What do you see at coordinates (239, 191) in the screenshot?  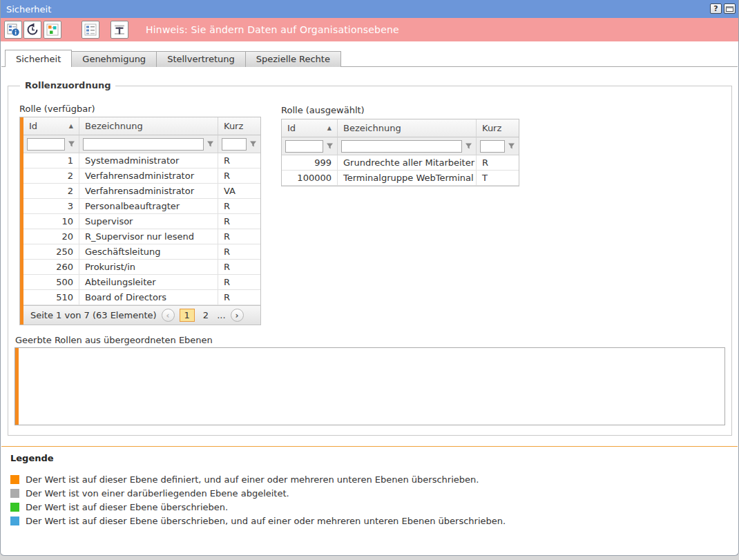 I see `cell-kurz: VA` at bounding box center [239, 191].